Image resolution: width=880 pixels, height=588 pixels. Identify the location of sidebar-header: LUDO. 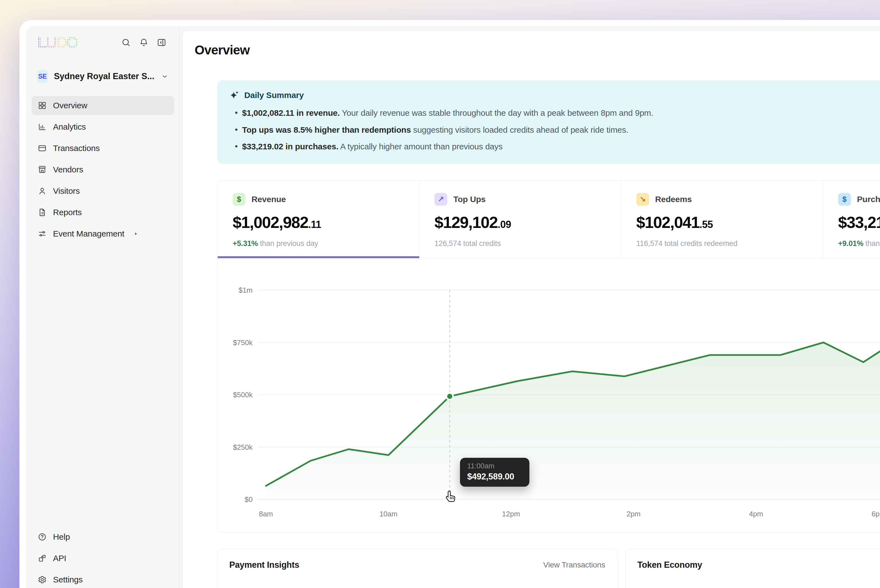
(103, 43).